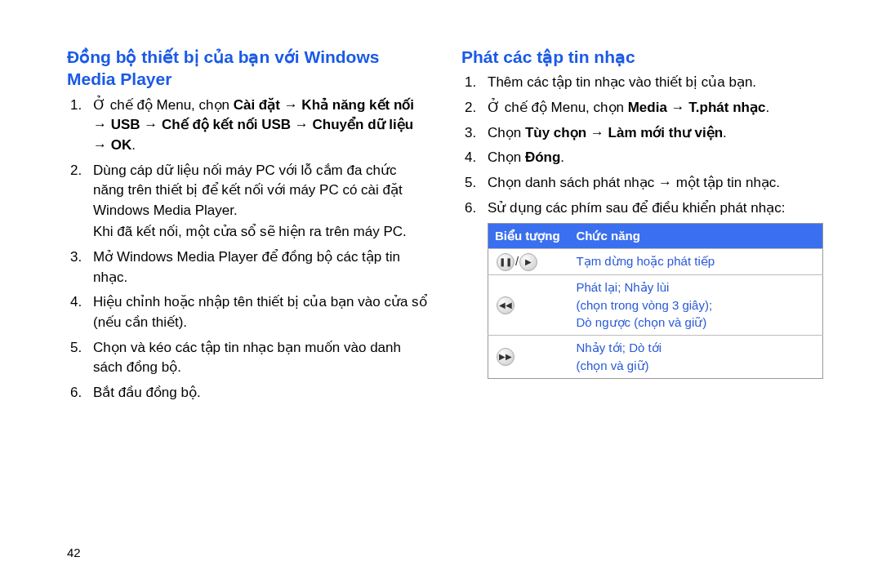  What do you see at coordinates (248, 126) in the screenshot?
I see `list-item: Ở chế độ Menu, chọn Cài đặt → Khả năng k…` at bounding box center [248, 126].